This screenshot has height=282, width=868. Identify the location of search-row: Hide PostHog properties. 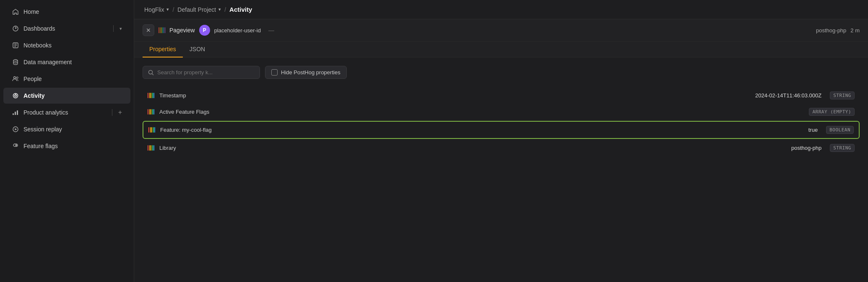
(501, 72).